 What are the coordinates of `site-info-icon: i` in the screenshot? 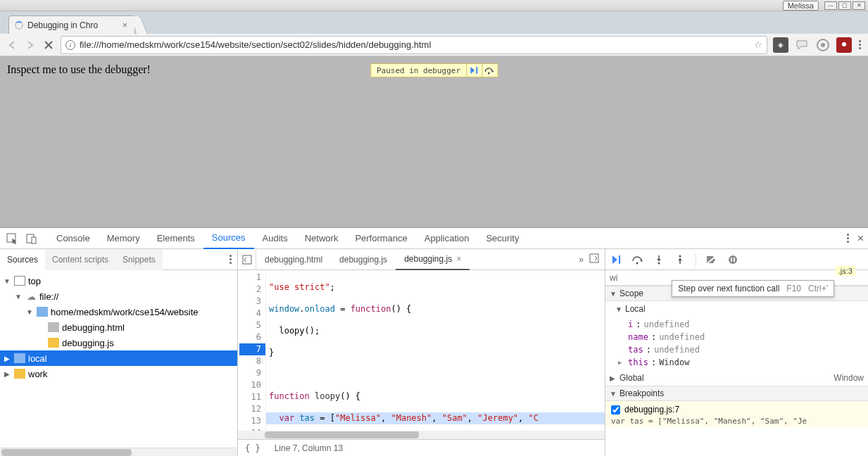 It's located at (70, 45).